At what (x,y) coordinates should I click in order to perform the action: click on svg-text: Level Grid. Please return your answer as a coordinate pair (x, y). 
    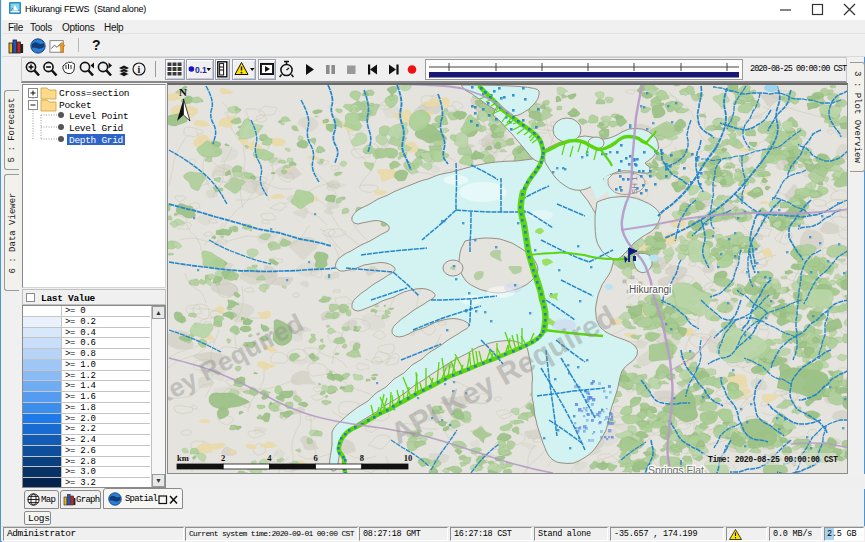
    Looking at the image, I should click on (96, 128).